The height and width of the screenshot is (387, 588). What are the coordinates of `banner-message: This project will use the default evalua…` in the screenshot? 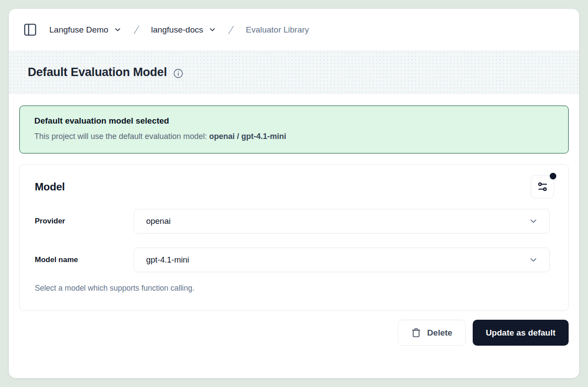 It's located at (294, 136).